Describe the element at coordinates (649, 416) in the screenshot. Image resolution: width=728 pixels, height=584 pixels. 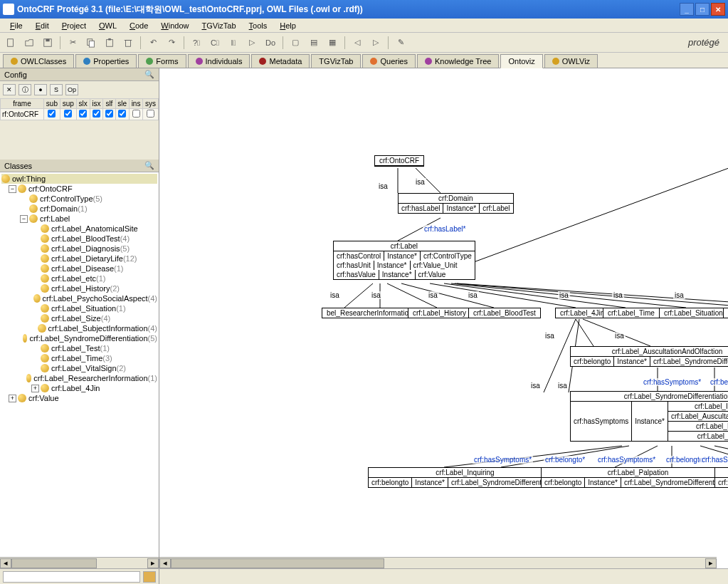
I see `graph-node: crf:Label_SyndromeDifferentiationcrf:has…` at that location.